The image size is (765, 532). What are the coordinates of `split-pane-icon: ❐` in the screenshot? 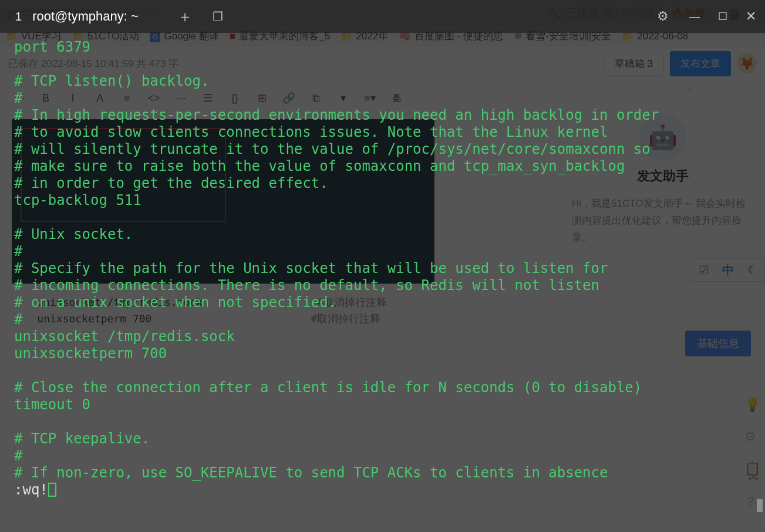 It's located at (218, 16).